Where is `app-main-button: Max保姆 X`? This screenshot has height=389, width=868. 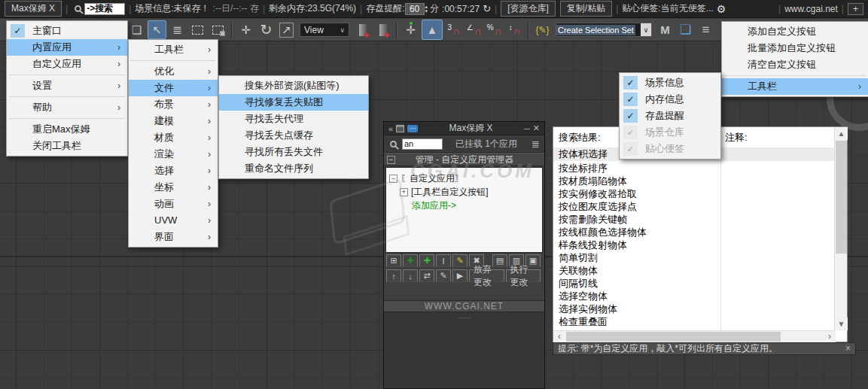
app-main-button: Max保姆 X is located at coordinates (33, 9).